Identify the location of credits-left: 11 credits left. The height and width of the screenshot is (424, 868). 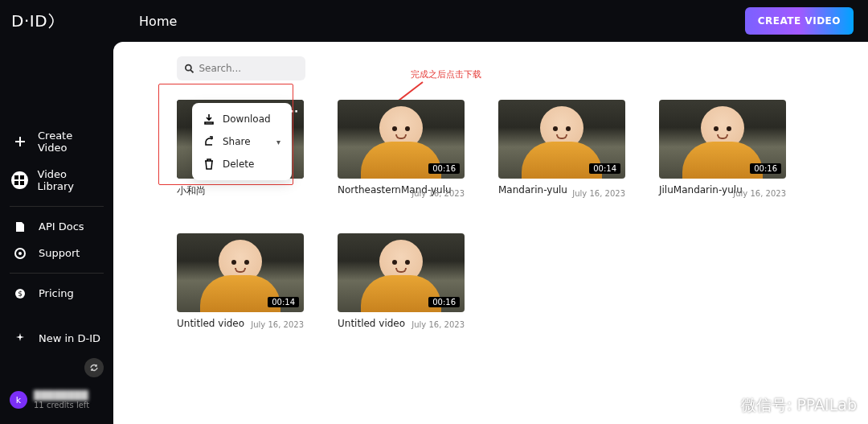
(61, 405).